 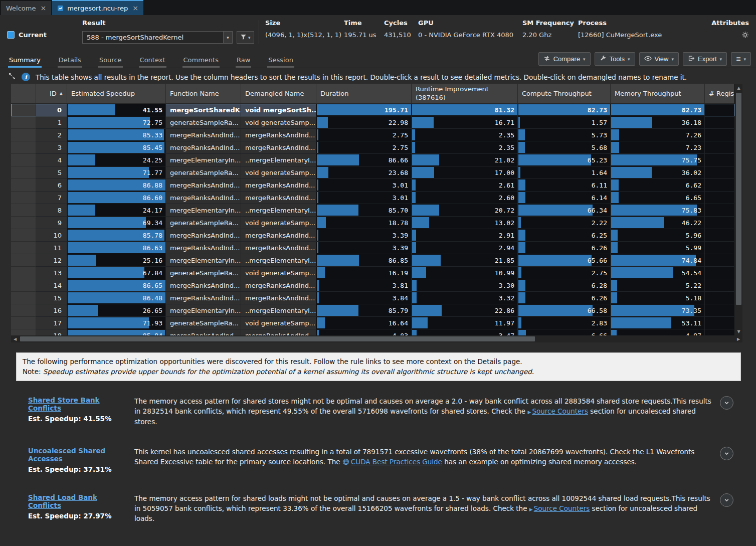 What do you see at coordinates (373, 186) in the screenshot?
I see `table-row: 686.88mergeRanksAndInd...mergeRanksAndIn…` at bounding box center [373, 186].